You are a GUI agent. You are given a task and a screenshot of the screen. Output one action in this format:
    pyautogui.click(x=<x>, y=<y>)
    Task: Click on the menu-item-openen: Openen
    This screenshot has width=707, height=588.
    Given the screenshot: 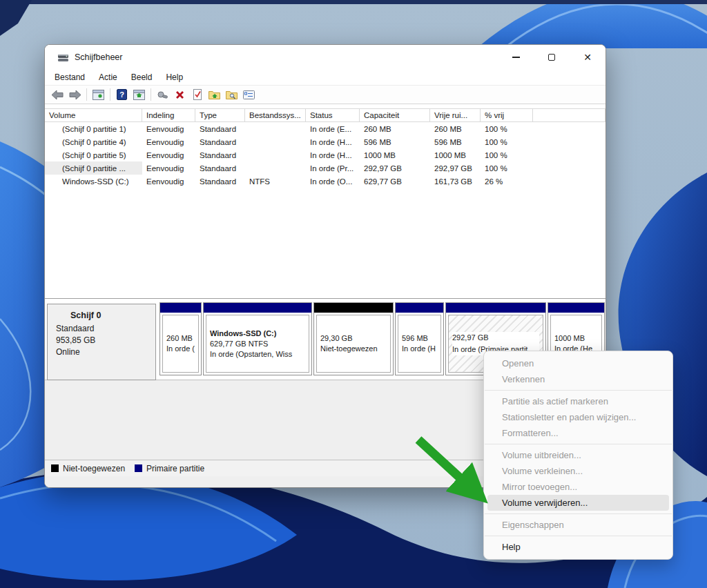 What is the action you would take?
    pyautogui.click(x=579, y=363)
    